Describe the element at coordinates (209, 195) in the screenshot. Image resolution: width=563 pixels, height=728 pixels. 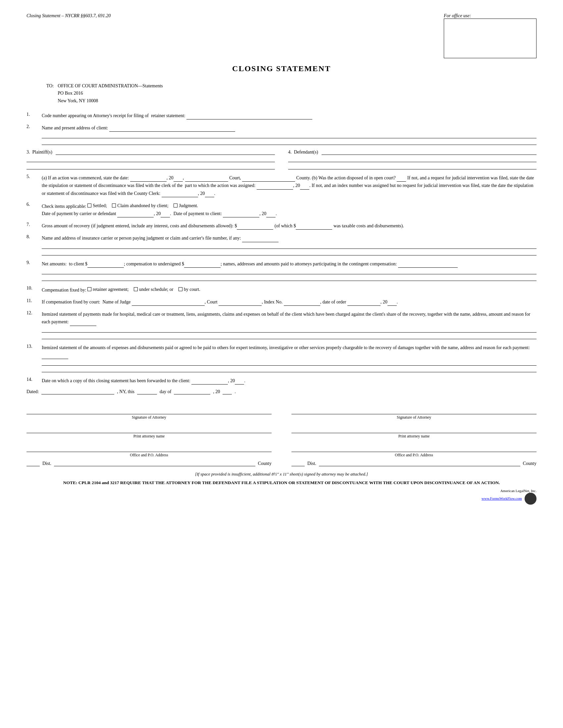
I see `item-5-clerk-year` at that location.